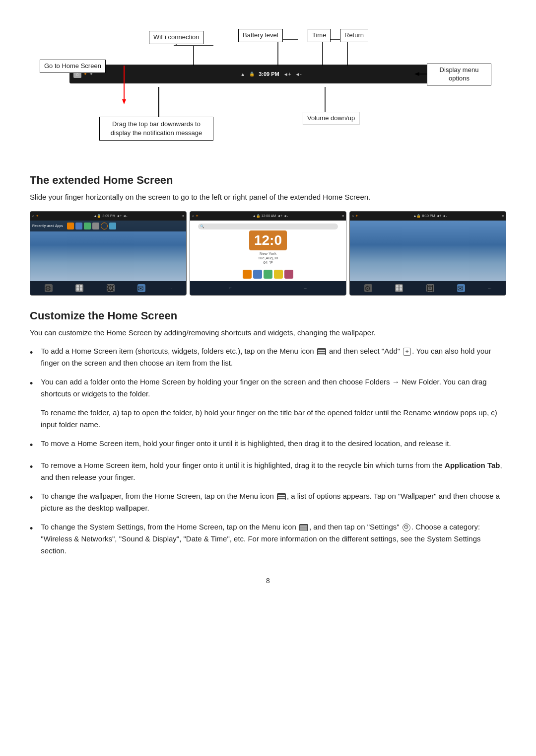 This screenshot has width=536, height=756. Describe the element at coordinates (141, 288) in the screenshot. I see `dock-email: ✉` at that location.